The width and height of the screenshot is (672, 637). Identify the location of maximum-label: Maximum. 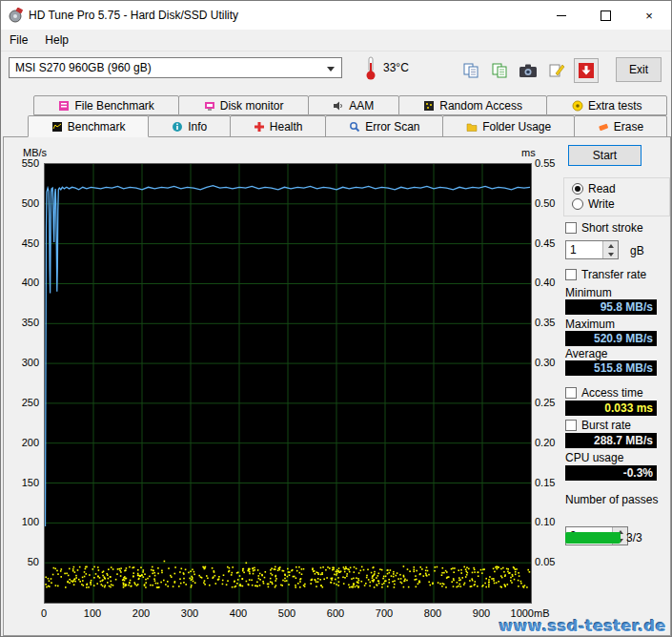
(590, 324).